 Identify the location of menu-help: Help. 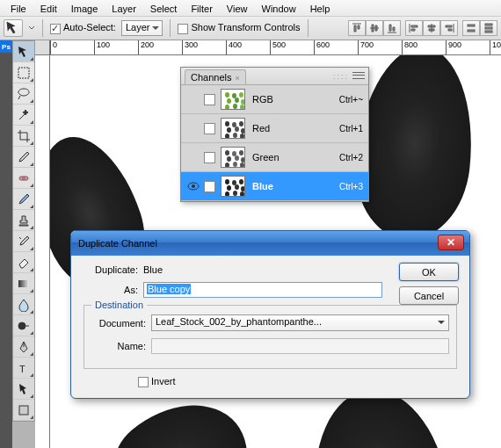
(320, 8).